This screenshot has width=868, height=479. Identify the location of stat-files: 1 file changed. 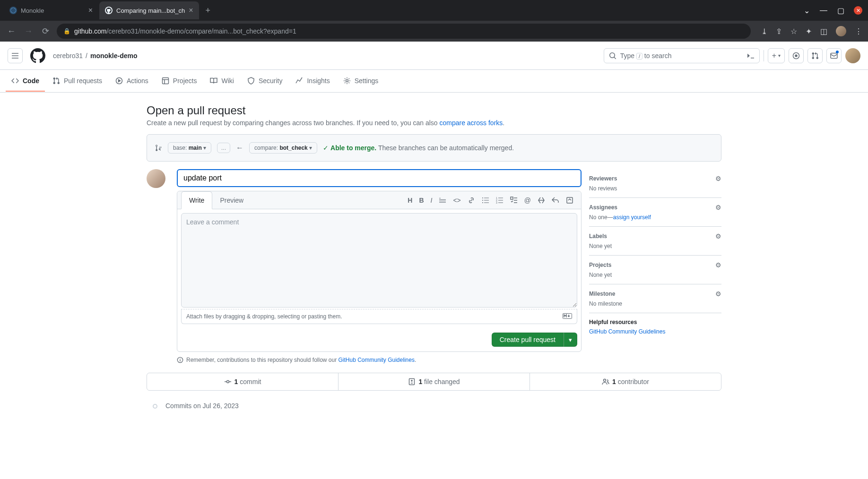
(434, 382).